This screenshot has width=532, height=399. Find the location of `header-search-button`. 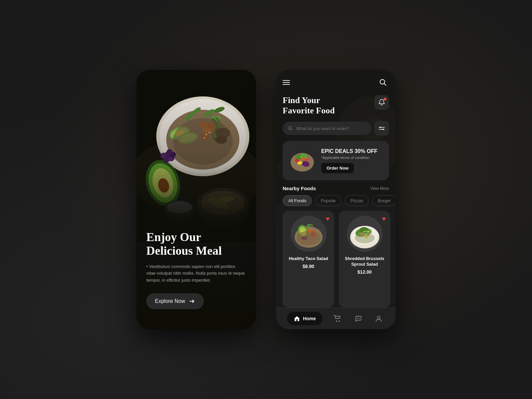

header-search-button is located at coordinates (383, 82).